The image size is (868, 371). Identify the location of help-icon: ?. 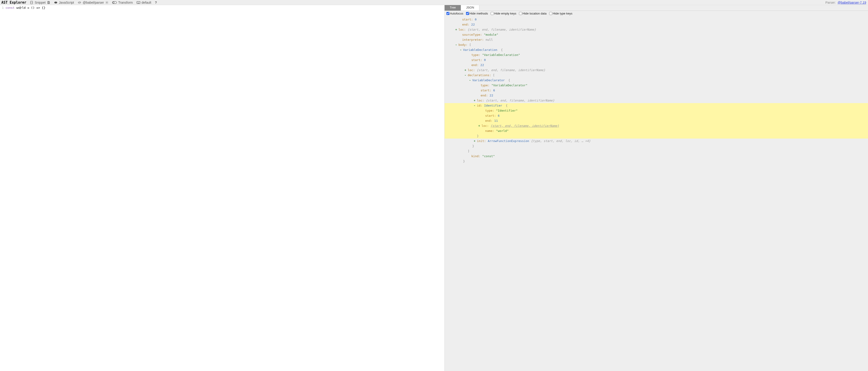
(156, 3).